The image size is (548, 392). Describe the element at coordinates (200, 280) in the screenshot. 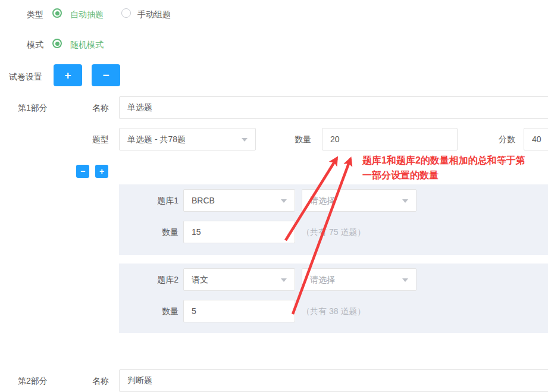

I see `bank2-value: 语文` at that location.